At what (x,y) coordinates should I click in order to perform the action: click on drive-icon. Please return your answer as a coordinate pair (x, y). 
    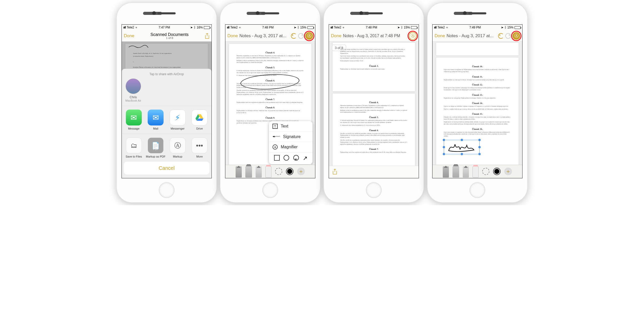
    Looking at the image, I should click on (199, 118).